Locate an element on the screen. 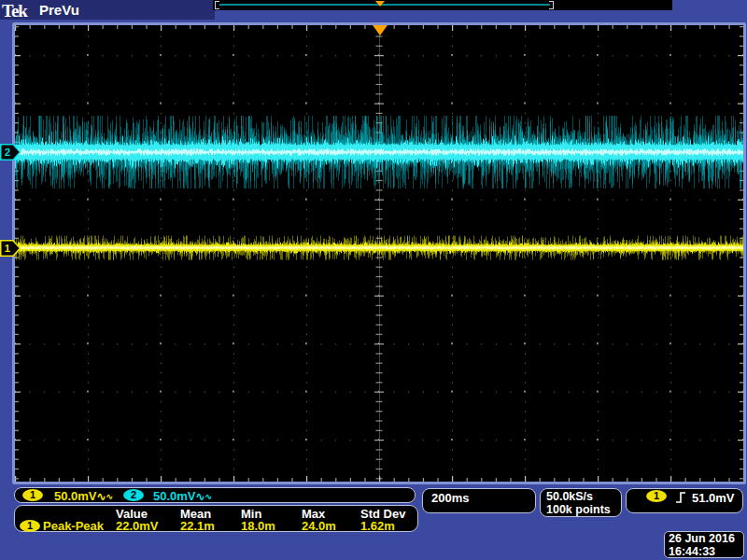 The height and width of the screenshot is (560, 747). record-waveform-line is located at coordinates (385, 5).